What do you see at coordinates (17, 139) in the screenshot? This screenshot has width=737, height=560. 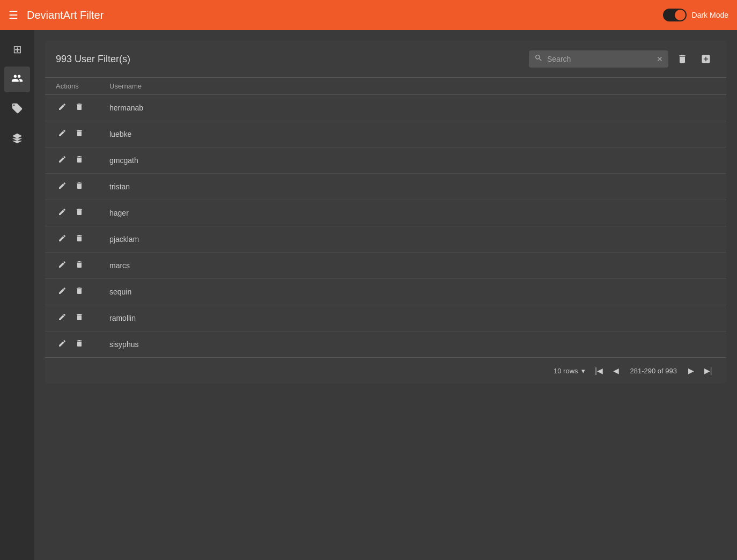 I see `deviations-icon` at bounding box center [17, 139].